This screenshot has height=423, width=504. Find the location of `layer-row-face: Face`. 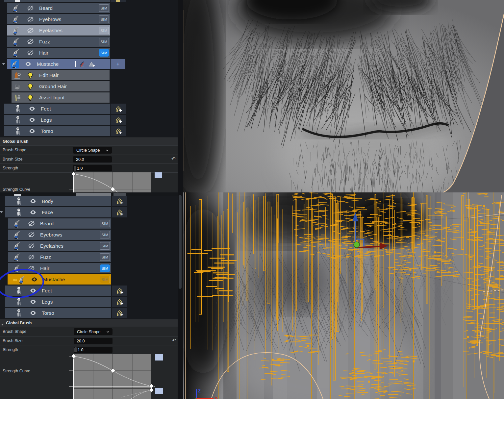

layer-row-face: Face is located at coordinates (58, 212).